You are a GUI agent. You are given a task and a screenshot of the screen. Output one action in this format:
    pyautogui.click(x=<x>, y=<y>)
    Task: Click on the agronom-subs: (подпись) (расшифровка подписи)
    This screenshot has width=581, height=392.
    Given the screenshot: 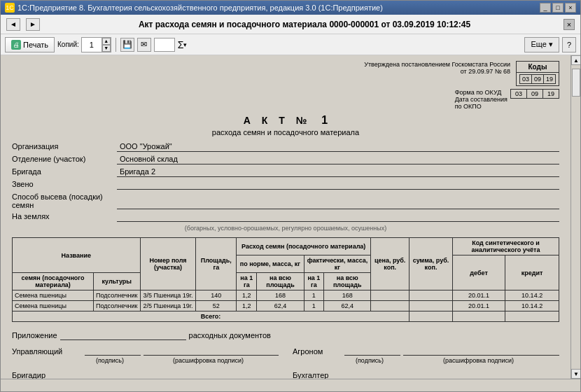 What is the action you would take?
    pyautogui.click(x=426, y=360)
    